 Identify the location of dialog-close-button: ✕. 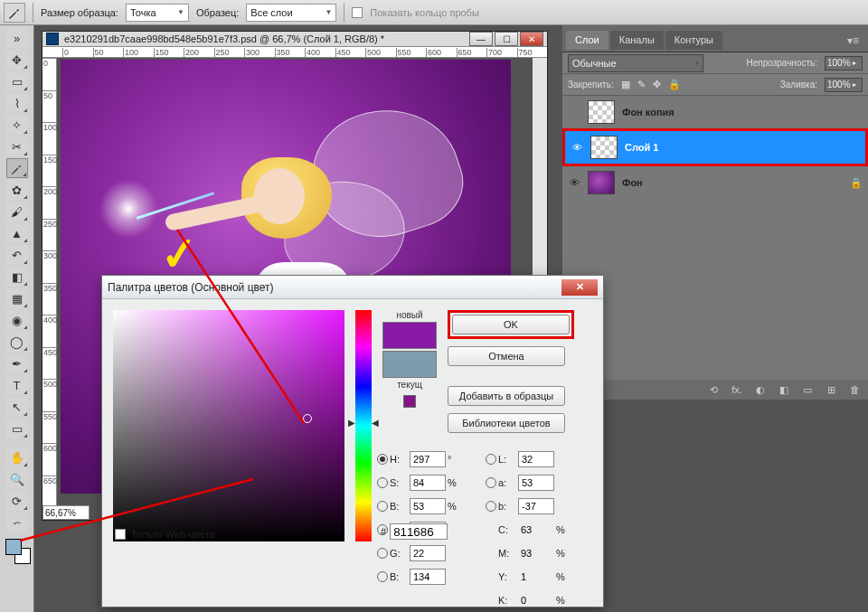
(580, 287).